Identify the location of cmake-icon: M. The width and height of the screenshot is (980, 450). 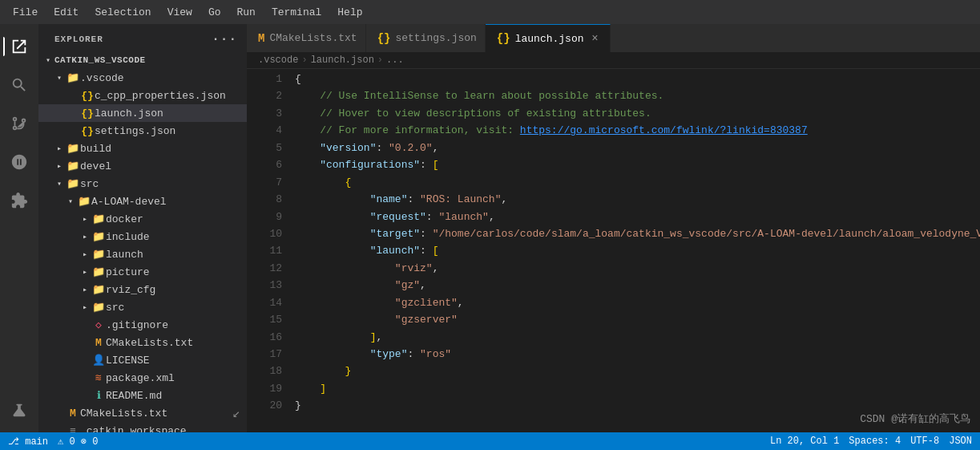
(99, 343).